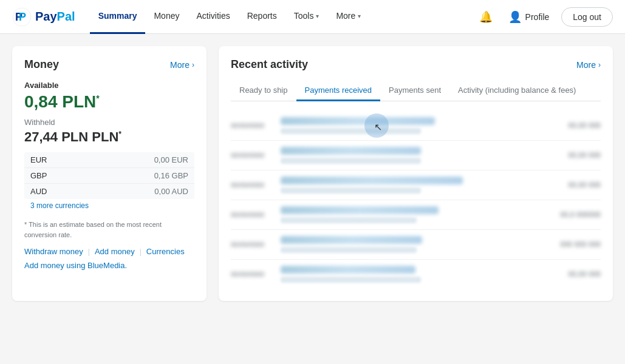 Image resolution: width=625 pixels, height=364 pixels. I want to click on person-icon: 👤, so click(515, 17).